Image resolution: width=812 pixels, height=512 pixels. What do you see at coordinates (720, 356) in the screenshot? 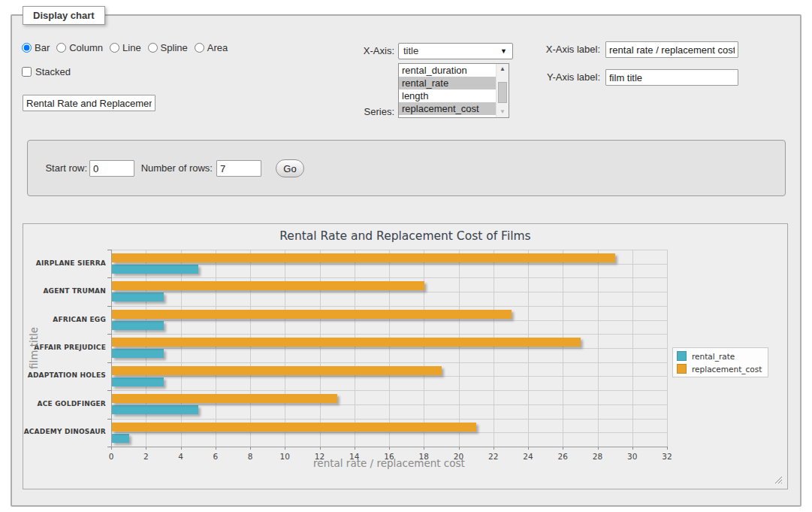
I see `legend-item-rental_rate: rental_rate` at bounding box center [720, 356].